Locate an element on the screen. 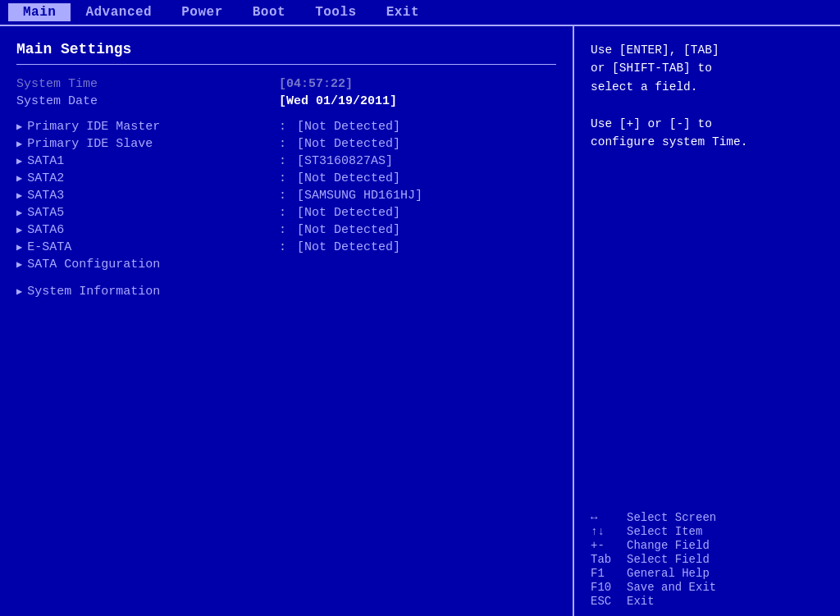 The width and height of the screenshot is (840, 616). system-time-row: System Time [04:57:22] is located at coordinates (286, 84).